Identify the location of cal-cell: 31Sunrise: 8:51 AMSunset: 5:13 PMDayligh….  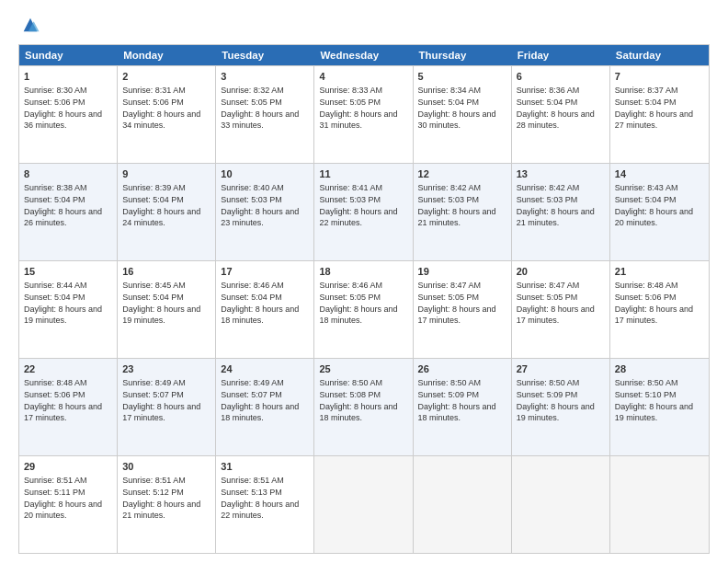
(265, 504).